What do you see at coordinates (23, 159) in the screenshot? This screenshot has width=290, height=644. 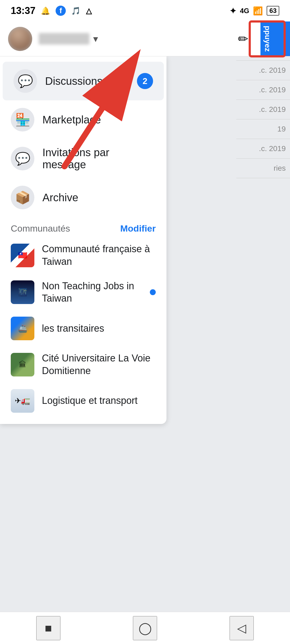 I see `invitations-icon-box: 💬` at bounding box center [23, 159].